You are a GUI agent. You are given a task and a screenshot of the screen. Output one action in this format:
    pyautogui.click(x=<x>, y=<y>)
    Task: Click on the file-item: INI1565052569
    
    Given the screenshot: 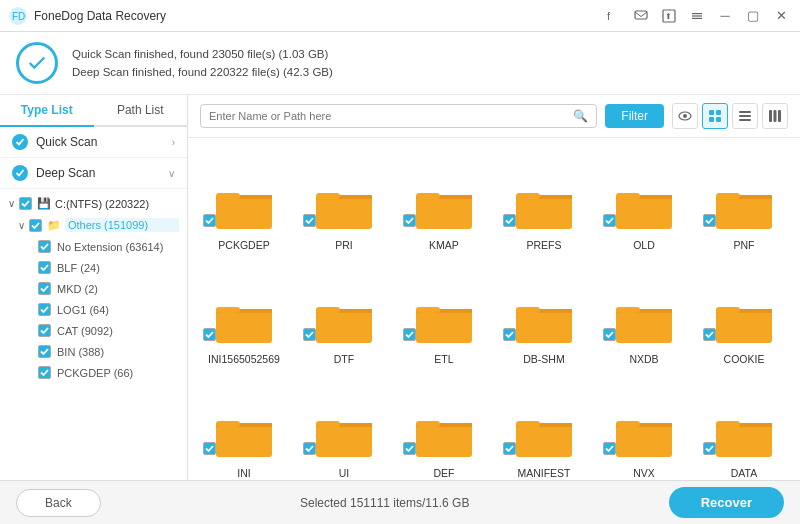 What is the action you would take?
    pyautogui.click(x=244, y=315)
    